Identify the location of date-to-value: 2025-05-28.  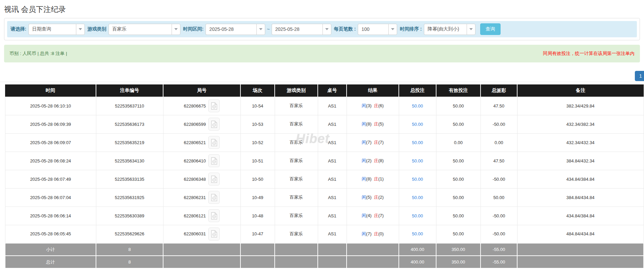
(297, 29).